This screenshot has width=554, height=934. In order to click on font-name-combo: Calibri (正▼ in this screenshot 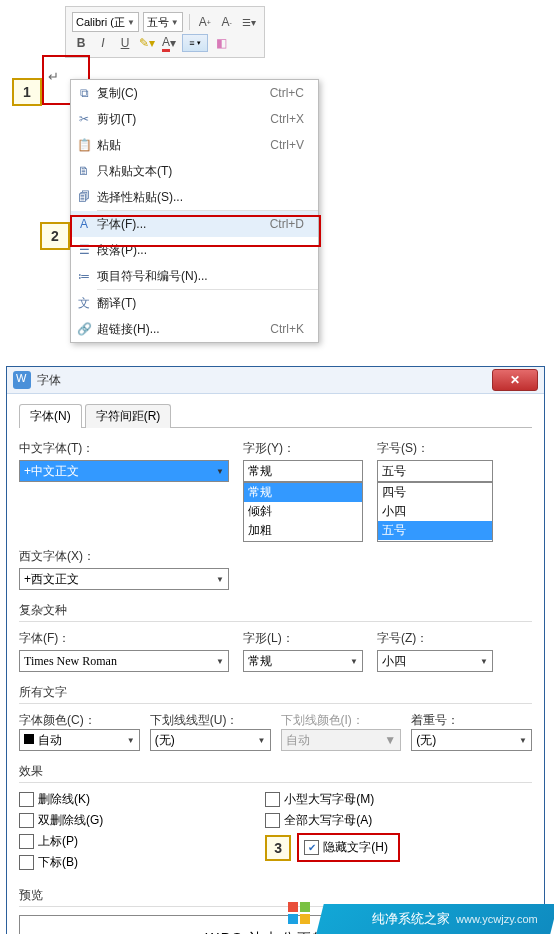, I will do `click(106, 22)`.